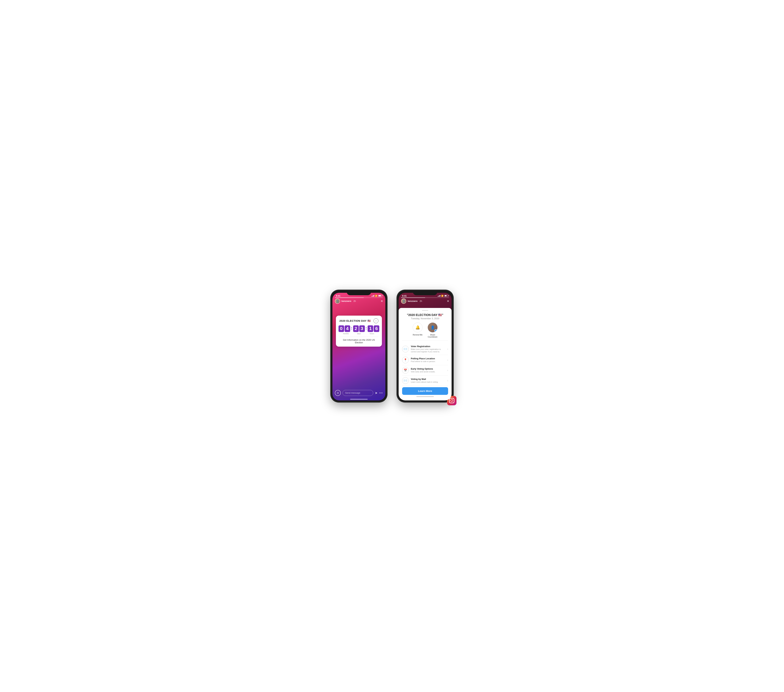 This screenshot has width=784, height=692. Describe the element at coordinates (359, 329) in the screenshot. I see `days-digits: 2 3` at that location.